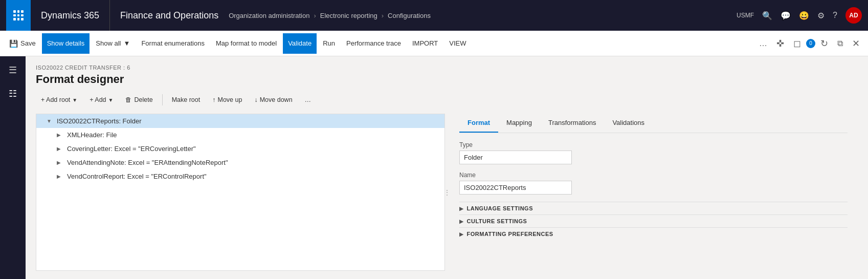 The image size is (868, 279). What do you see at coordinates (797, 44) in the screenshot?
I see `office-icon: ◻` at bounding box center [797, 44].